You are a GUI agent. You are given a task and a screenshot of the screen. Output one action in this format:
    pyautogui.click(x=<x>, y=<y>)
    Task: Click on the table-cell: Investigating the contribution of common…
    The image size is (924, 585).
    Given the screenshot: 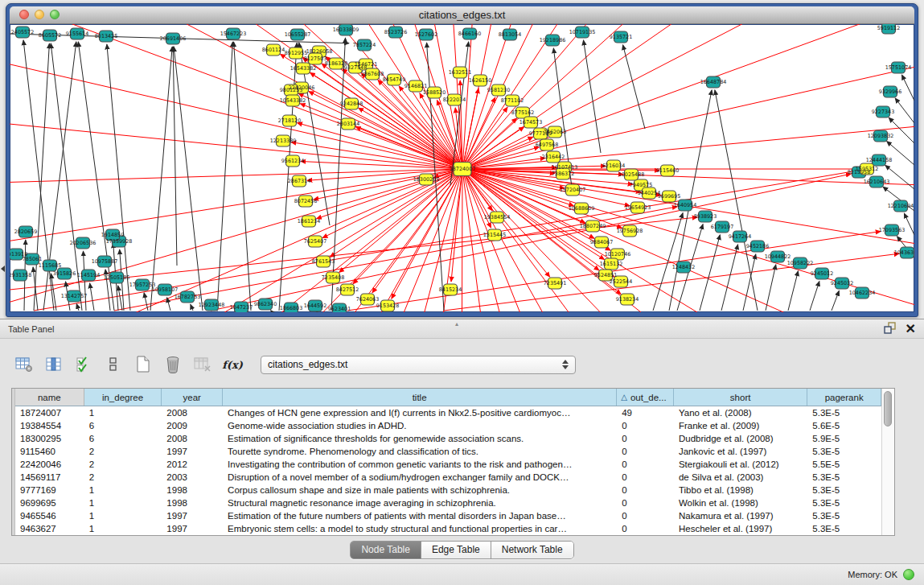 What is the action you would take?
    pyautogui.click(x=420, y=464)
    